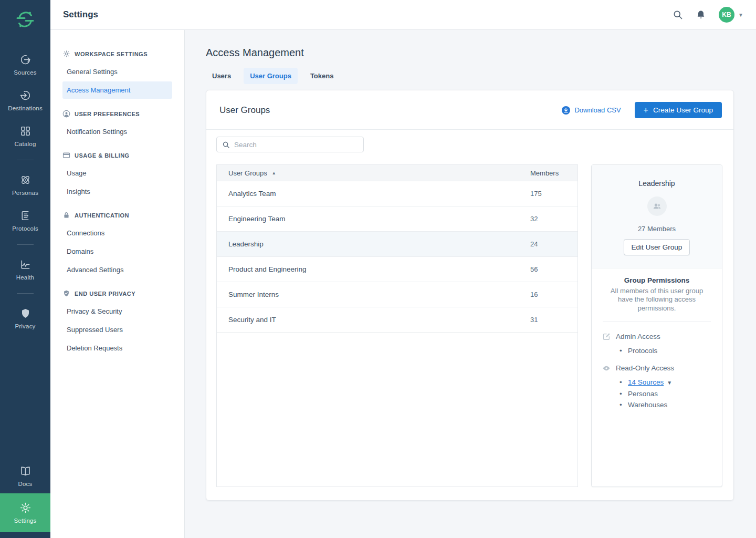 Image resolution: width=756 pixels, height=538 pixels. I want to click on sidebar-item-sources: Sources, so click(25, 64).